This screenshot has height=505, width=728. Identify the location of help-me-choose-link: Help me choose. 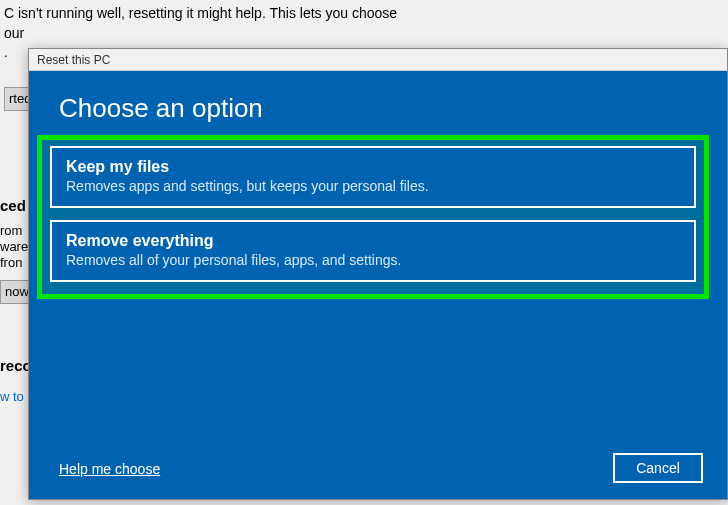
(110, 469).